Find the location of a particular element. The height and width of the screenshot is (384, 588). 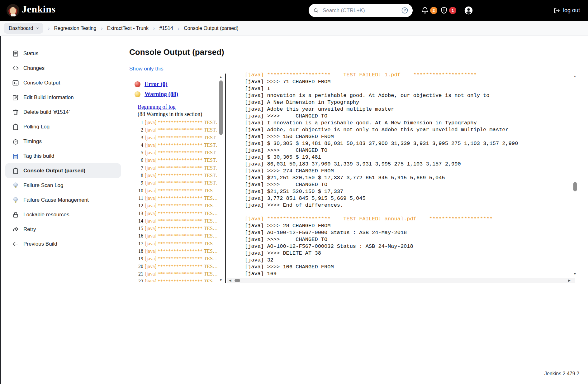

panel-divider is located at coordinates (225, 178).